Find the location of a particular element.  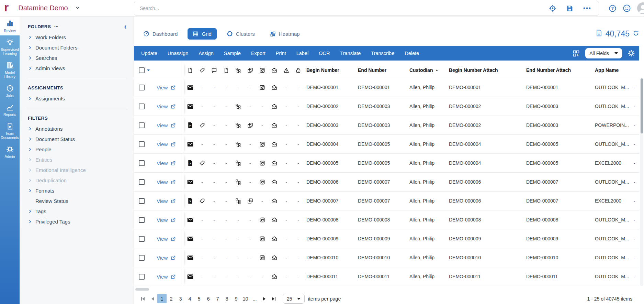

column-header-app-name: App Name is located at coordinates (613, 70).